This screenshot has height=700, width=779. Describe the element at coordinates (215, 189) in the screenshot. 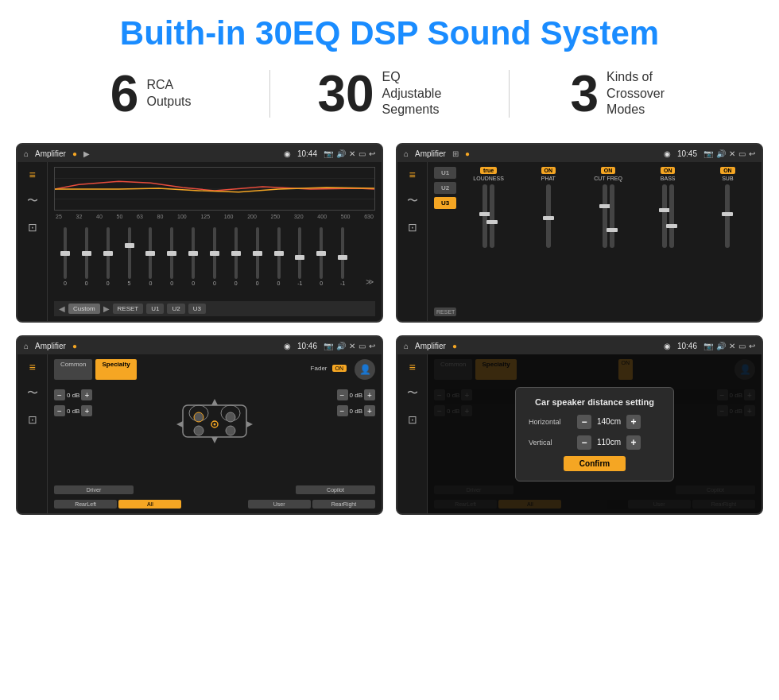

I see `eq-graph` at that location.